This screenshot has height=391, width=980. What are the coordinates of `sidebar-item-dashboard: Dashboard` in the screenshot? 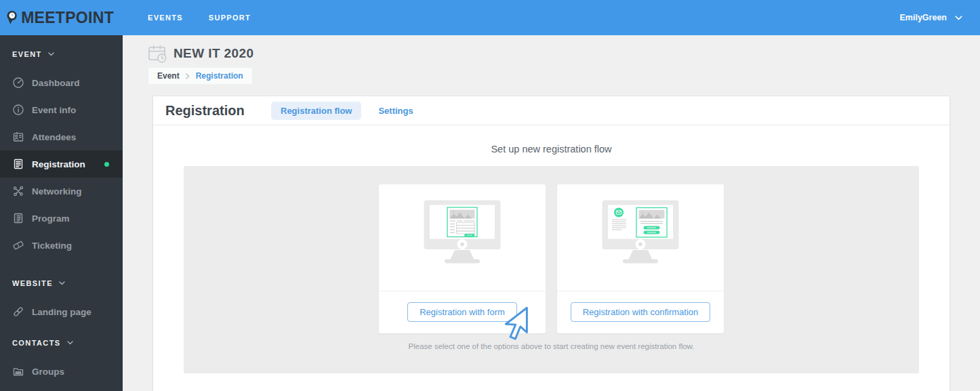 It's located at (61, 83).